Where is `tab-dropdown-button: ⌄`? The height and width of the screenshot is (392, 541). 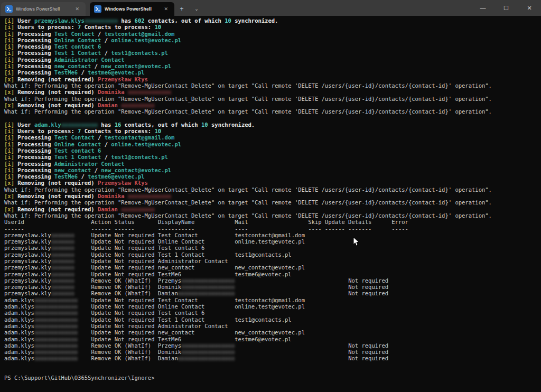 tab-dropdown-button: ⌄ is located at coordinates (197, 9).